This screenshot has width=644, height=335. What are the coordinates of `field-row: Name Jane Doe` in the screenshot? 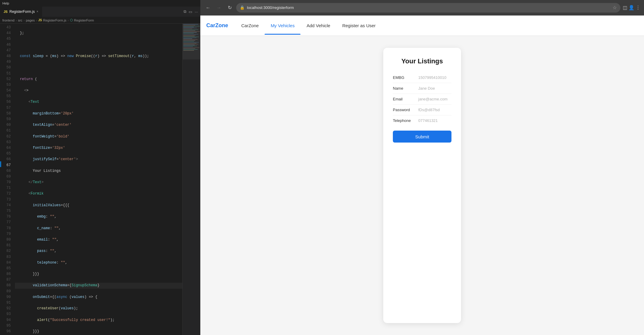 It's located at (422, 88).